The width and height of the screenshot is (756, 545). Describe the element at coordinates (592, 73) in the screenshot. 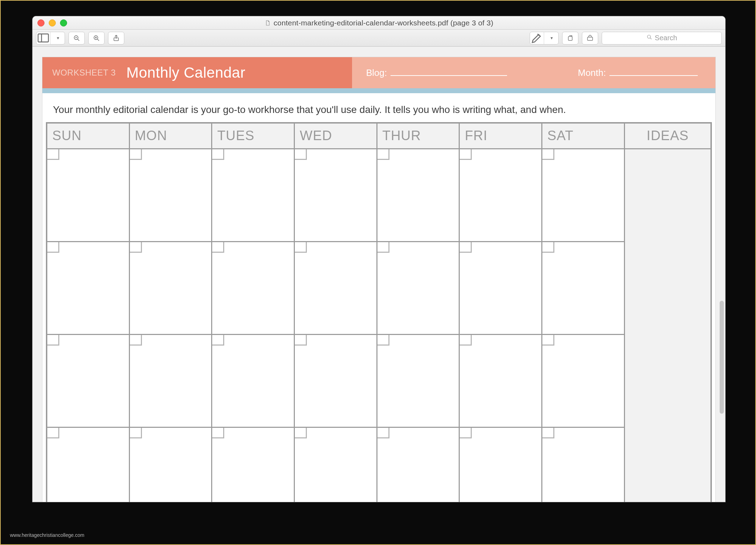

I see `month-label: Month:` at that location.